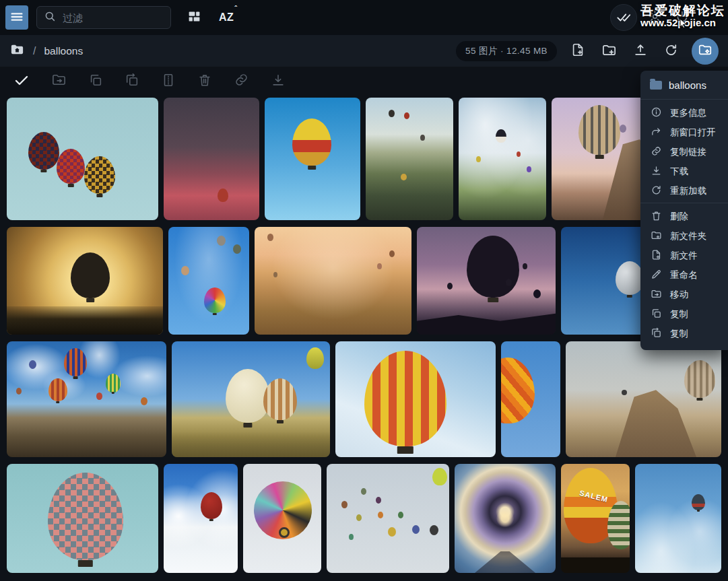 The height and width of the screenshot is (581, 728). Describe the element at coordinates (684, 100) in the screenshot. I see `menu-divider` at that location.